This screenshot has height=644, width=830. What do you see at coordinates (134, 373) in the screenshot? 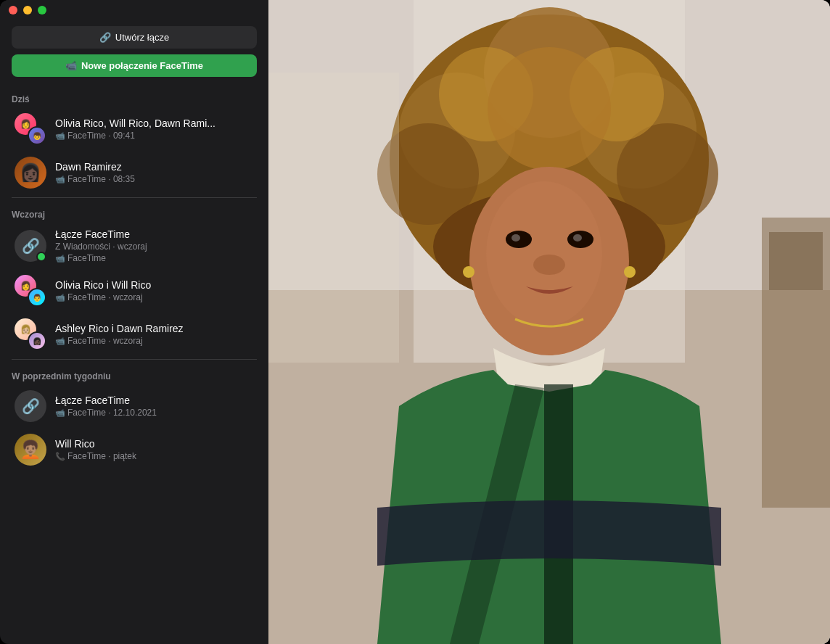
I see `section-last-week: W poprzednim tygodniu` at bounding box center [134, 373].